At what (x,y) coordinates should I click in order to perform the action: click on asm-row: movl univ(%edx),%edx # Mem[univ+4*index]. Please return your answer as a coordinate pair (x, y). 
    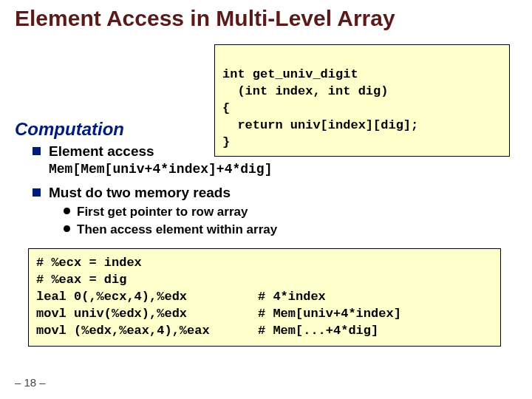
    Looking at the image, I should click on (265, 315).